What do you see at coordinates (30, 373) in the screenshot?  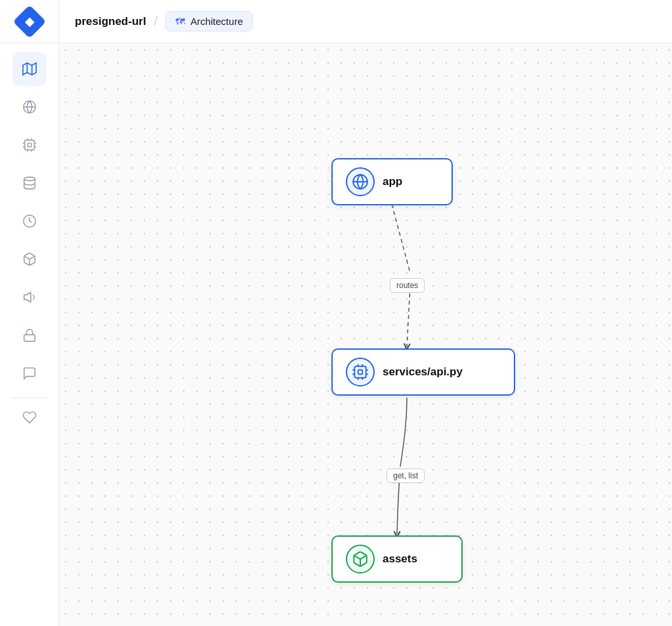 I see `sidebar-item-chat` at bounding box center [30, 373].